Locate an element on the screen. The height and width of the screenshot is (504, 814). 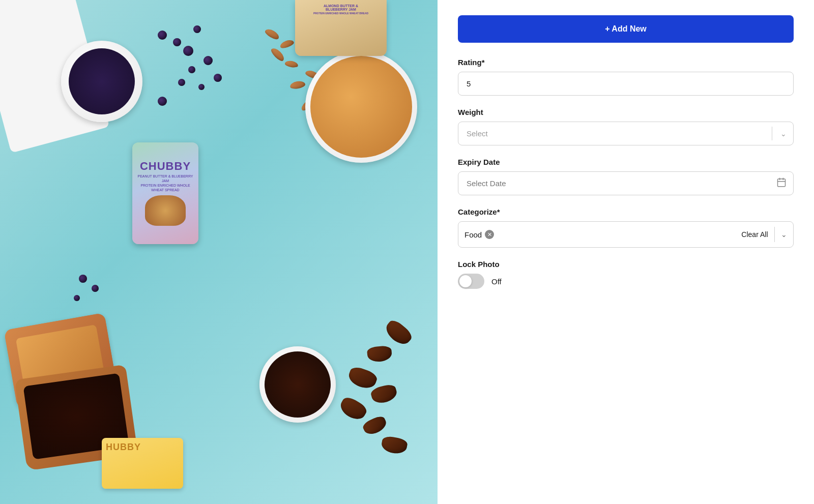
rating-section: Rating* is located at coordinates (626, 77).